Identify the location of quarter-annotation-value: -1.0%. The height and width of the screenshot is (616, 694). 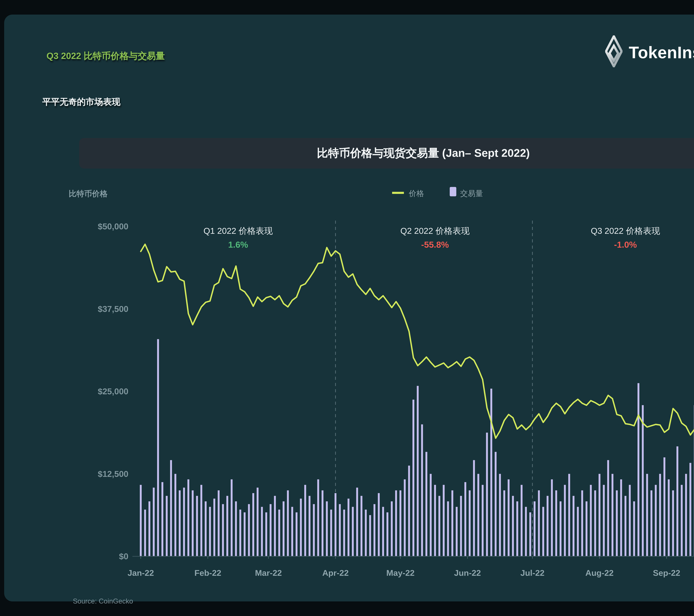
(625, 244).